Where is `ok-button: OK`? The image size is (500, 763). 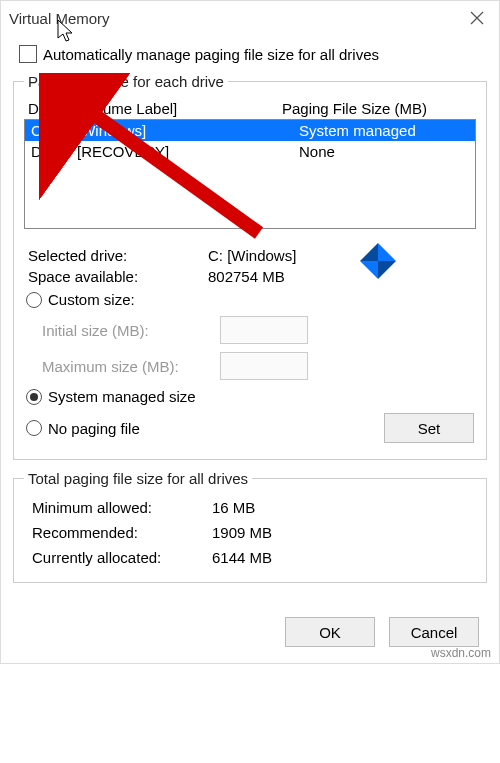
ok-button: OK is located at coordinates (330, 632).